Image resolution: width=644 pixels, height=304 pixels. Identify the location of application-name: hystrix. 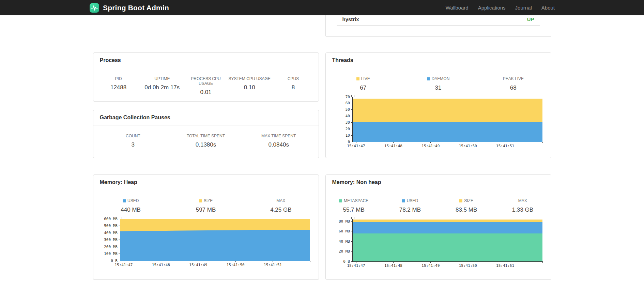
(351, 19).